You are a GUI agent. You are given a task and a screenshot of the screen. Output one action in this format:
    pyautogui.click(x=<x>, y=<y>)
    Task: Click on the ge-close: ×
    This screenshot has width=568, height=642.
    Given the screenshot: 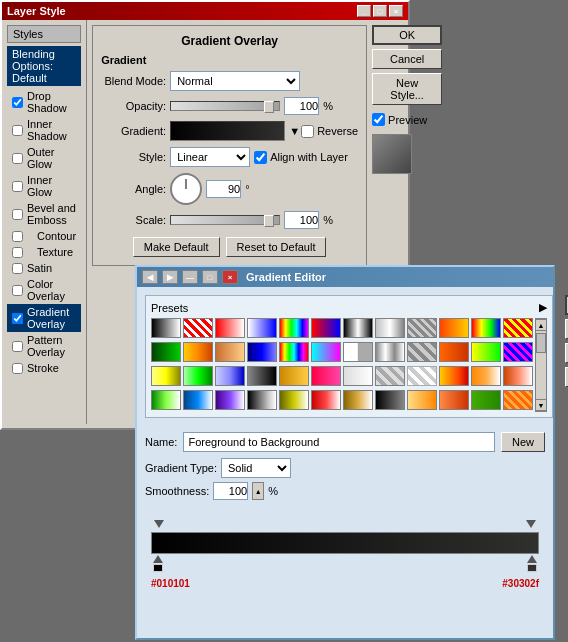 What is the action you would take?
    pyautogui.click(x=230, y=277)
    